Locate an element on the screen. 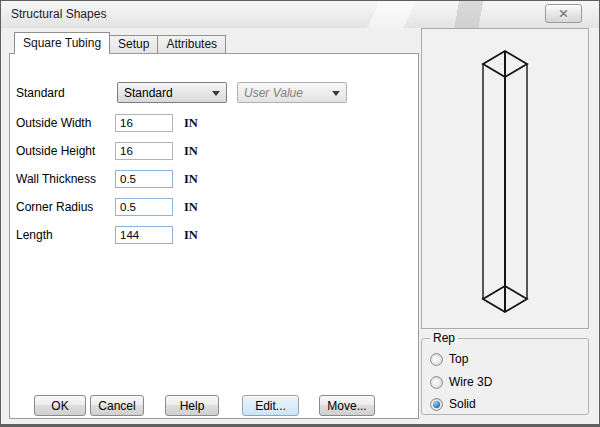 This screenshot has height=427, width=600. radio-label-wire-3d: Wire 3D is located at coordinates (470, 382).